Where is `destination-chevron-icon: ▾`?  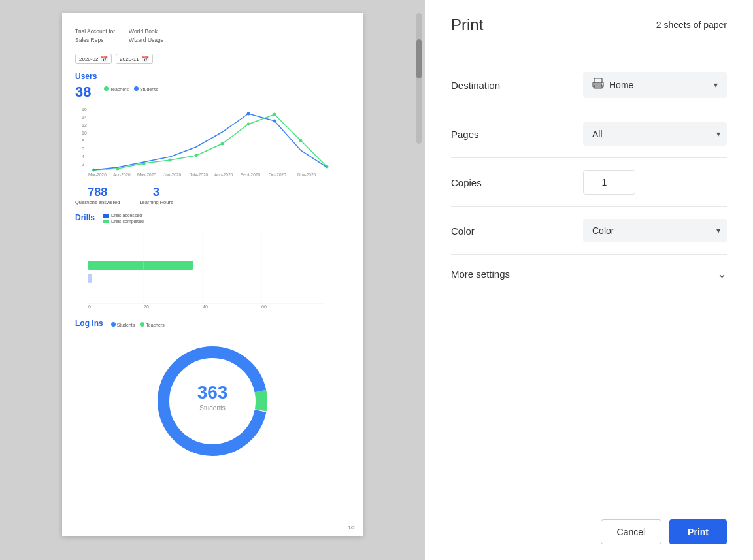
destination-chevron-icon: ▾ is located at coordinates (716, 85).